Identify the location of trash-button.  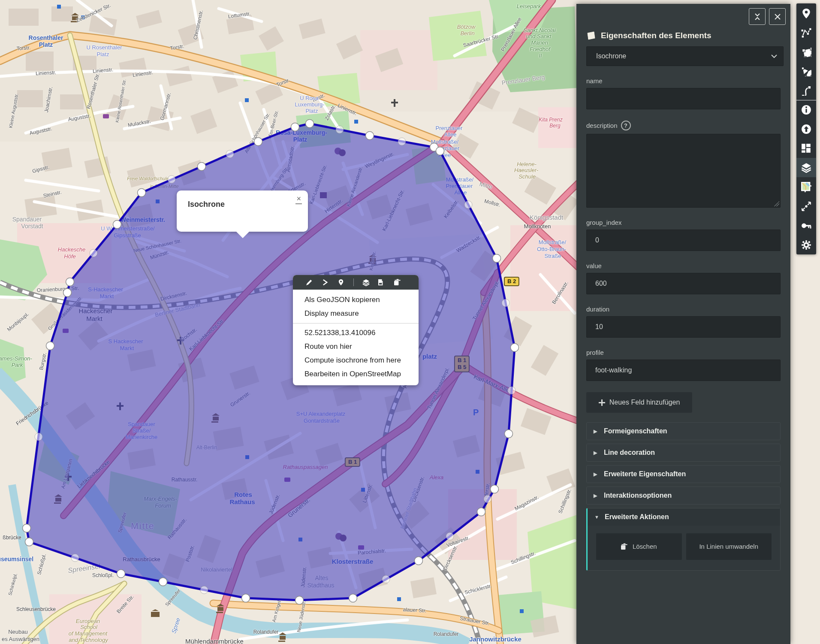
(398, 282).